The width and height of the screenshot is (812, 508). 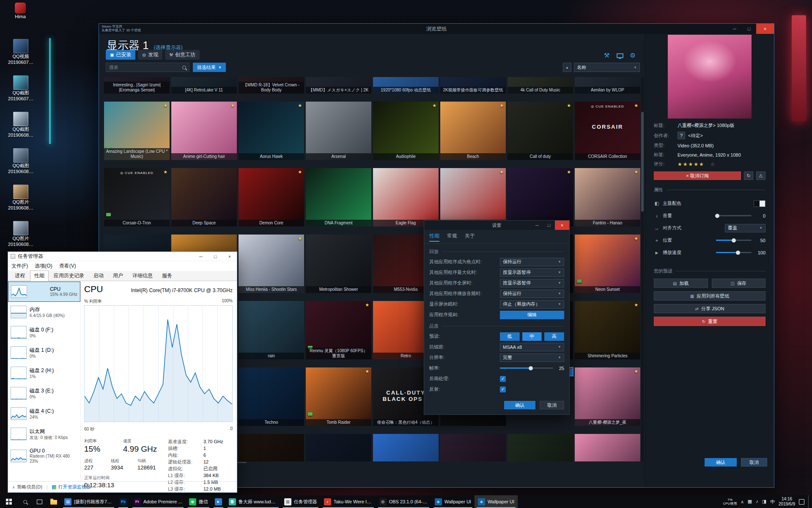 I want to click on menu-item: 查看(V), so click(x=68, y=266).